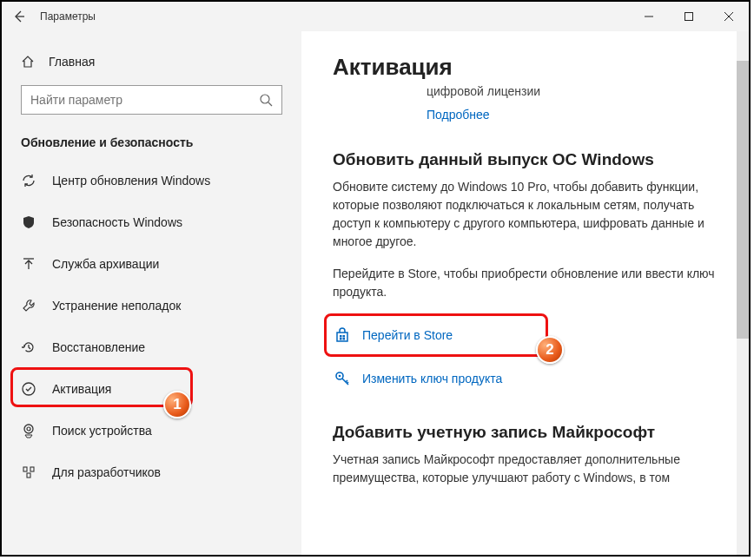 The image size is (754, 560). I want to click on change-key-label: Изменить ключ продукта, so click(433, 379).